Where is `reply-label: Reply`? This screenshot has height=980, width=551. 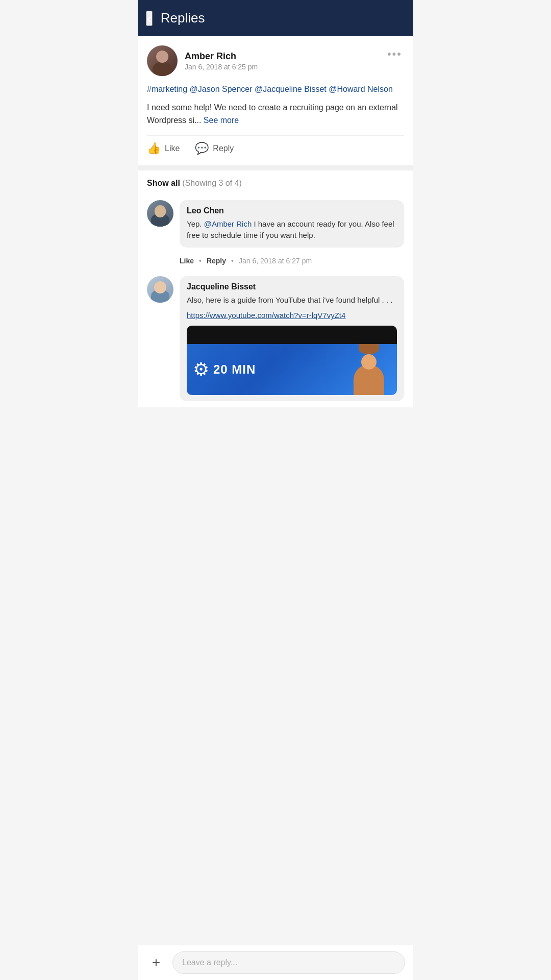 reply-label: Reply is located at coordinates (223, 149).